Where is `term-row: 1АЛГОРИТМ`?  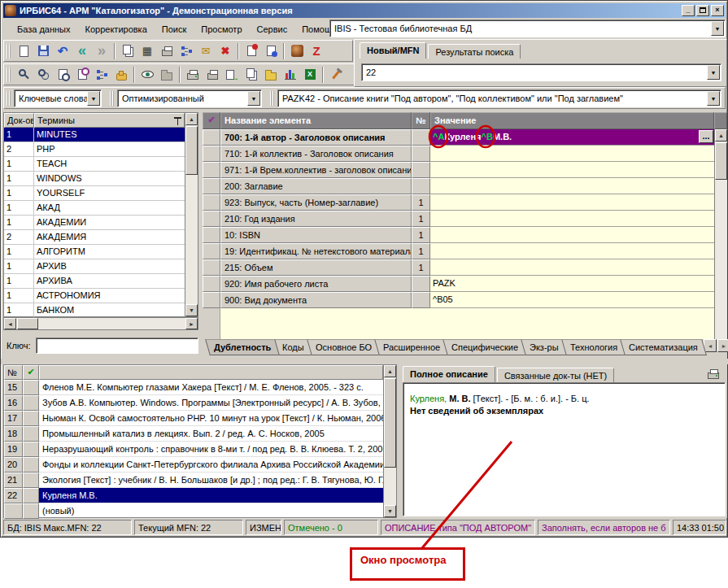 term-row: 1АЛГОРИТМ is located at coordinates (94, 252).